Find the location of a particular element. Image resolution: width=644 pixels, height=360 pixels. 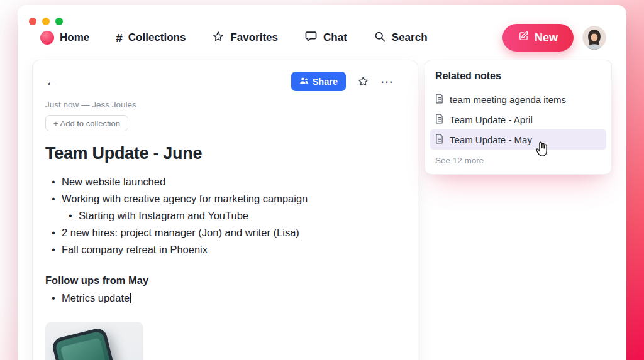

top-nav: Home # Collections Favorites Chat is located at coordinates (323, 38).